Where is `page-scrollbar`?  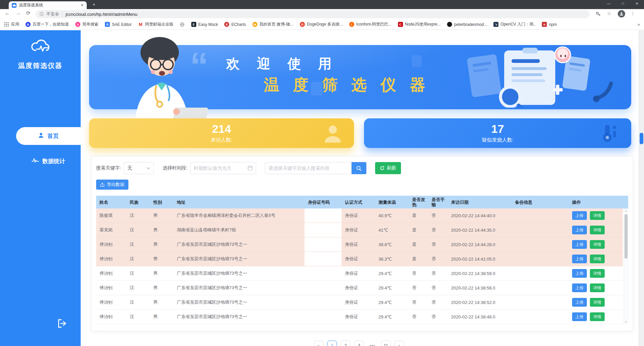
page-scrollbar is located at coordinates (641, 188).